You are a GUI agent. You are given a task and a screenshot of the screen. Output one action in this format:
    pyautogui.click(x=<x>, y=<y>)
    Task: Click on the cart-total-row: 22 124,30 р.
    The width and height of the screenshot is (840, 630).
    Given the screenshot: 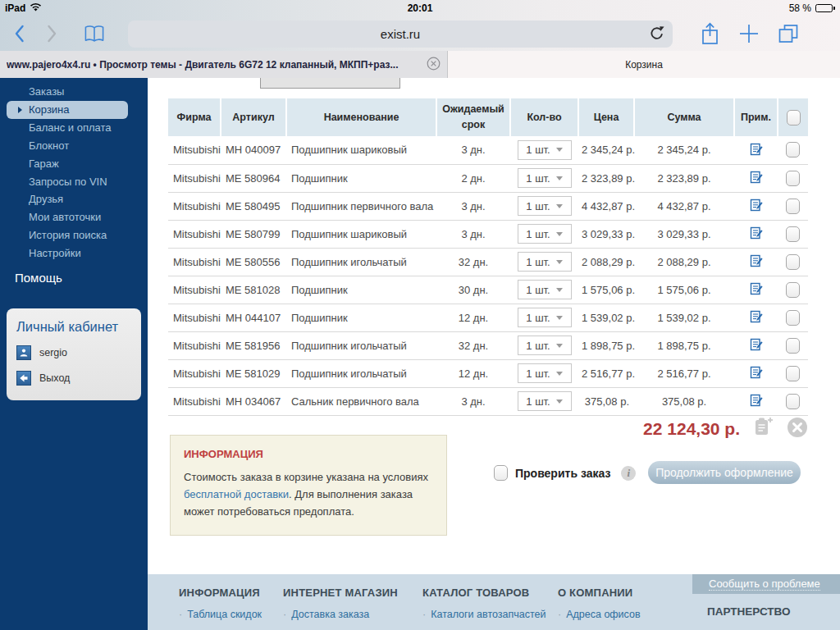 What is the action you would take?
    pyautogui.click(x=725, y=428)
    